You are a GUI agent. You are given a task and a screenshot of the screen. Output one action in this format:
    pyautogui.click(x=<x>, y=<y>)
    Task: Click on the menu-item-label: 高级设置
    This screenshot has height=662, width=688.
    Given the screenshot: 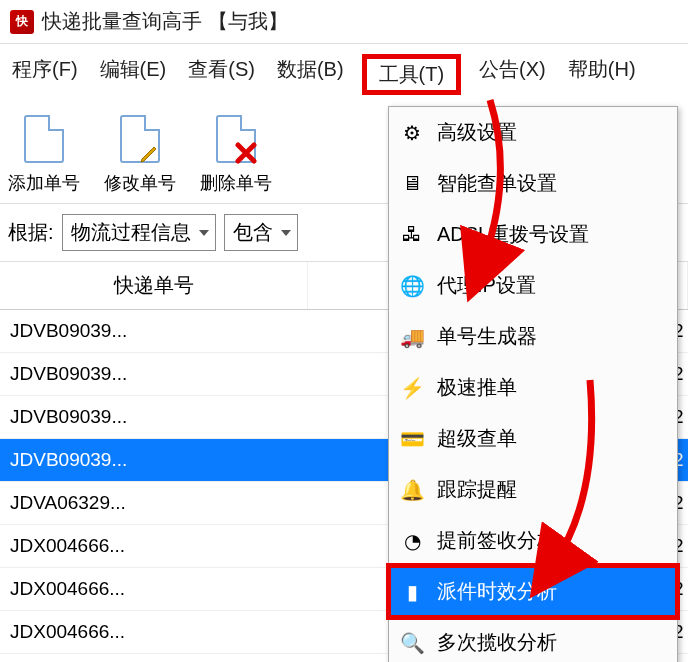 What is the action you would take?
    pyautogui.click(x=477, y=132)
    